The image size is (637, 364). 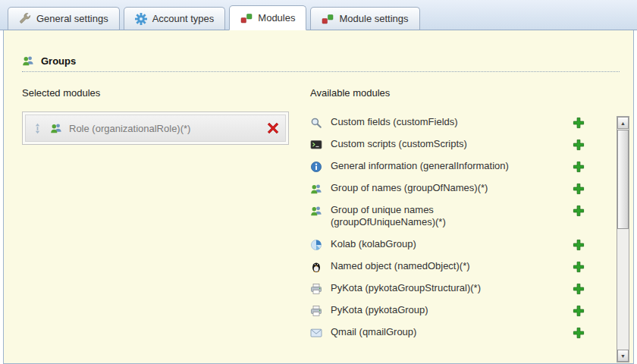 What do you see at coordinates (316, 167) in the screenshot?
I see `info-icon` at bounding box center [316, 167].